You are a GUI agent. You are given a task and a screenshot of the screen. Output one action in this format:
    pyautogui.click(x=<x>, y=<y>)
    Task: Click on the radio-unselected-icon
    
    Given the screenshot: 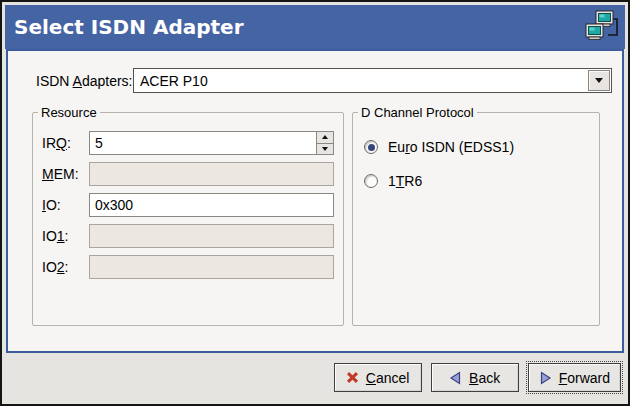 What is the action you would take?
    pyautogui.click(x=371, y=181)
    